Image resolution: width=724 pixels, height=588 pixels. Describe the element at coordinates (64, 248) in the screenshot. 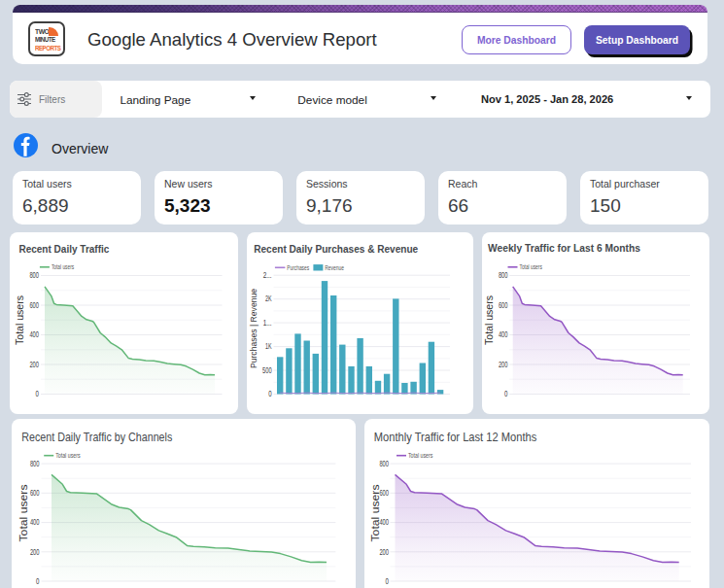

I see `svg-text: Recent Daily Traffic` at that location.